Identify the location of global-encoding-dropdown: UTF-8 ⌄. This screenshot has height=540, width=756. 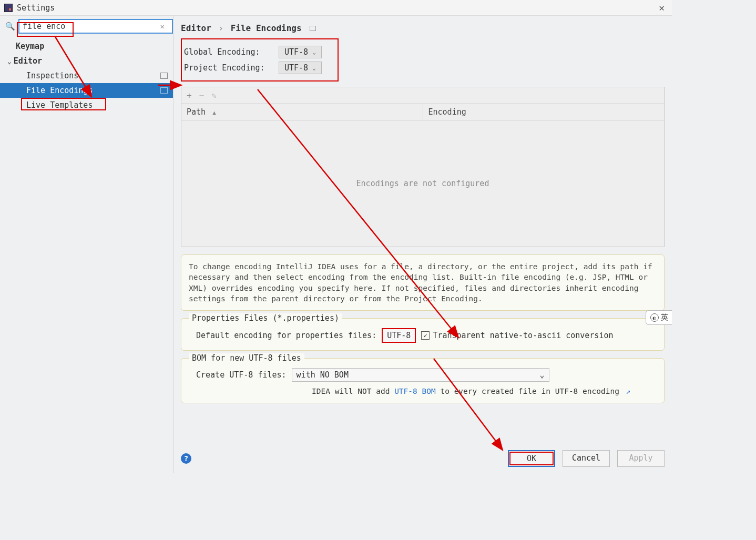
(300, 52).